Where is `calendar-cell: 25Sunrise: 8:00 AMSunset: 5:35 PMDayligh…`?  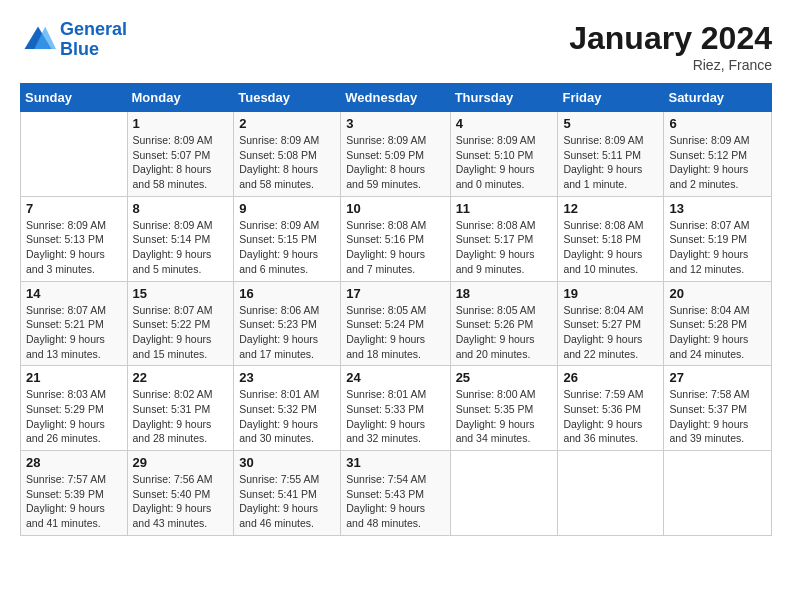 calendar-cell: 25Sunrise: 8:00 AMSunset: 5:35 PMDayligh… is located at coordinates (504, 408).